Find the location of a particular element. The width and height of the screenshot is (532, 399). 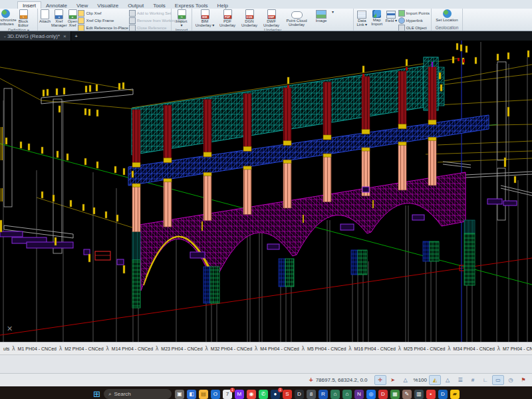

edit-reference-in-place-button: Edit Reference In-Place is located at coordinates (102, 28).